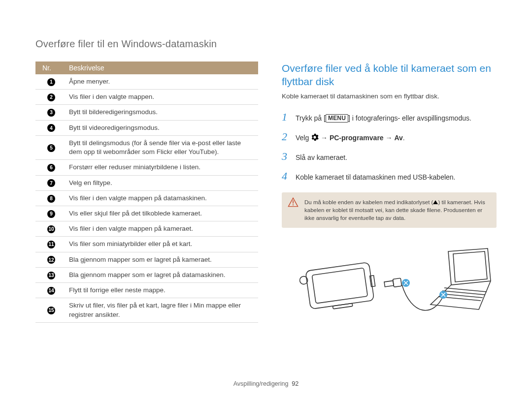 This screenshot has width=532, height=401. What do you see at coordinates (160, 82) in the screenshot?
I see `table-cell-desc: Åpne menyer.` at bounding box center [160, 82].